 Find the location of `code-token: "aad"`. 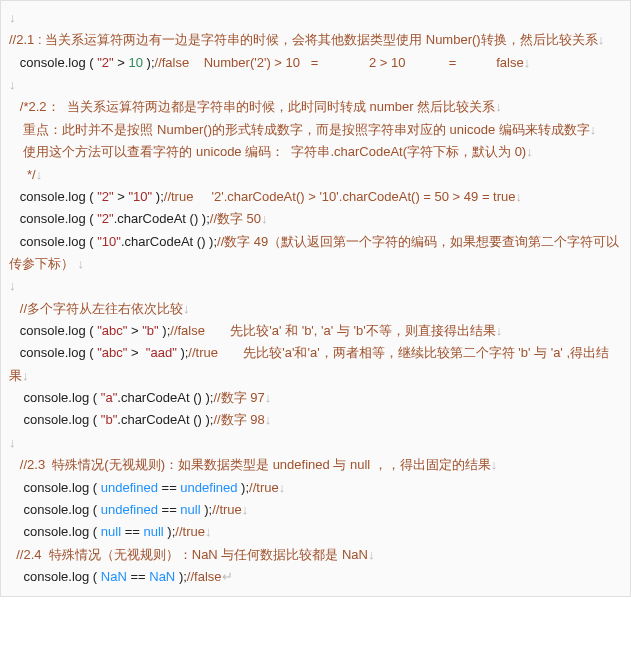

code-token: "aad" is located at coordinates (162, 352).